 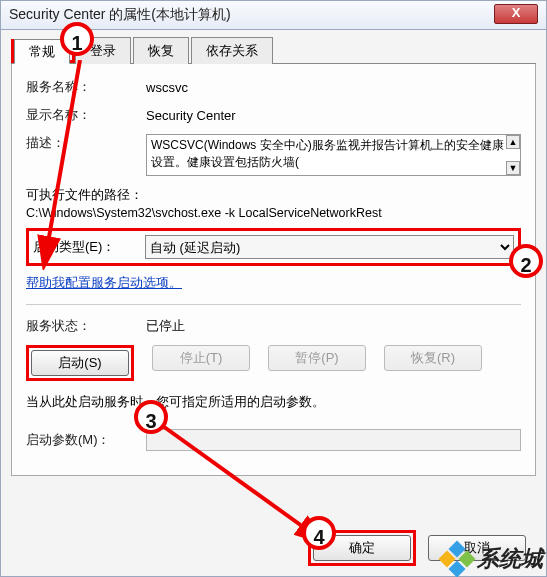 I want to click on annotation-3: 3, so click(x=151, y=417).